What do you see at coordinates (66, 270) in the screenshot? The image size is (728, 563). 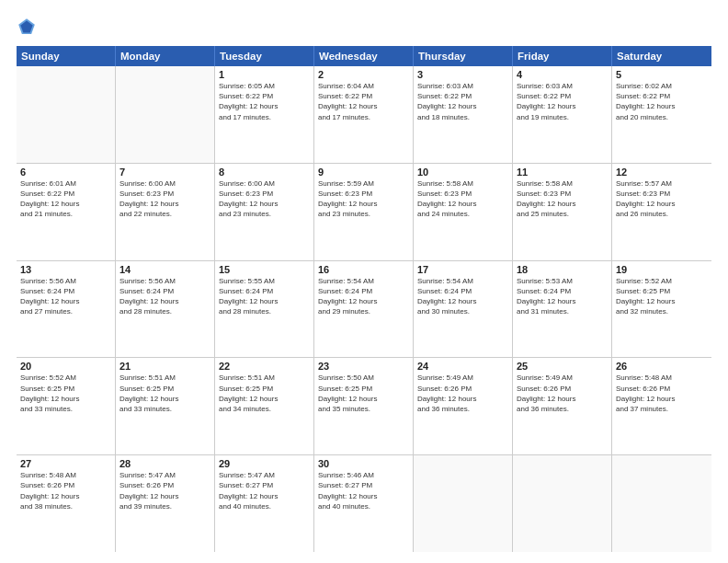 I see `day-number: 13` at bounding box center [66, 270].